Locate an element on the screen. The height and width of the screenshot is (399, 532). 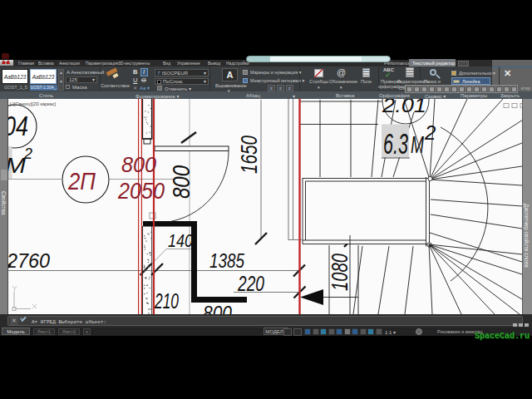
svg-text: 140 is located at coordinates (181, 241).